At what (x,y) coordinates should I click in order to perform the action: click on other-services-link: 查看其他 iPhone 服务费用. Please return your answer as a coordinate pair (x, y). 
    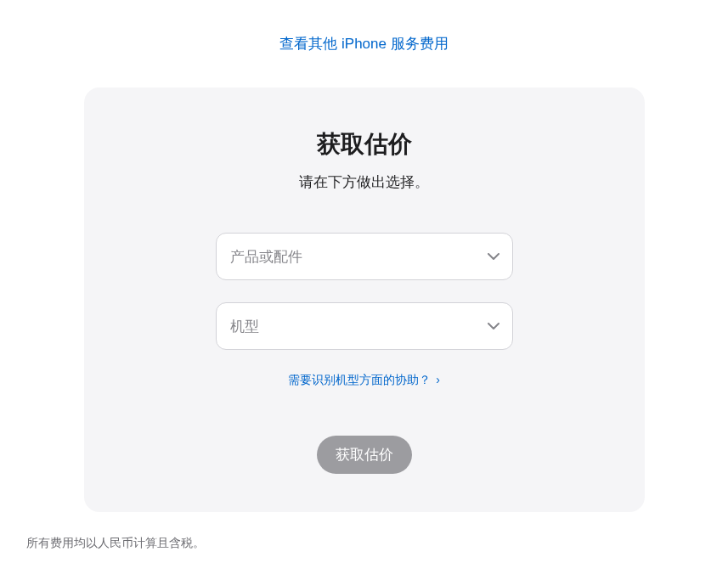
    Looking at the image, I should click on (364, 44).